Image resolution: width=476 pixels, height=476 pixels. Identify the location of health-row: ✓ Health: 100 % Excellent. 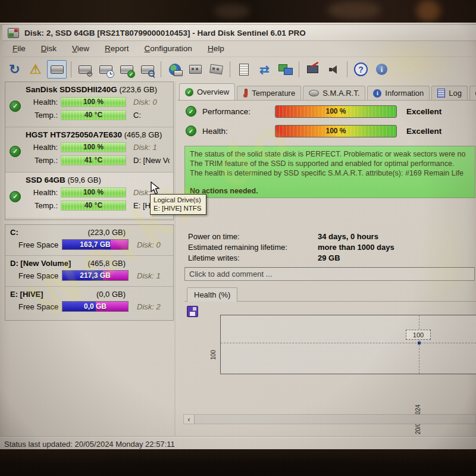
(330, 131).